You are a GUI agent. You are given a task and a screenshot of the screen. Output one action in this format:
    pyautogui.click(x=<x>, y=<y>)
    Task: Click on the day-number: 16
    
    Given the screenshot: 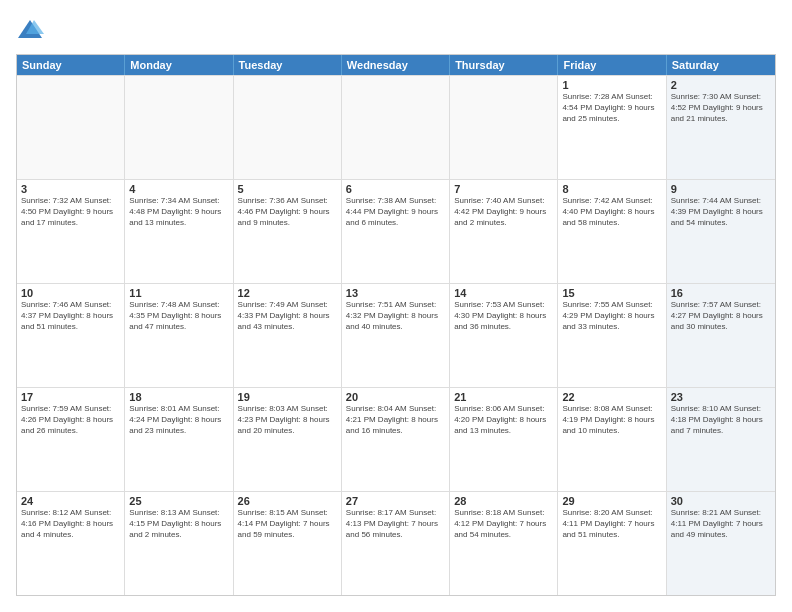 What is the action you would take?
    pyautogui.click(x=721, y=293)
    